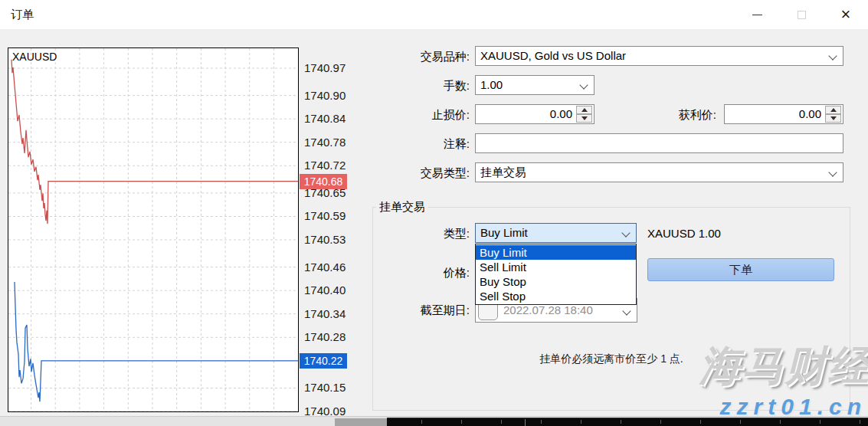  Describe the element at coordinates (327, 165) in the screenshot. I see `price-axis-label: 1740.72` at that location.